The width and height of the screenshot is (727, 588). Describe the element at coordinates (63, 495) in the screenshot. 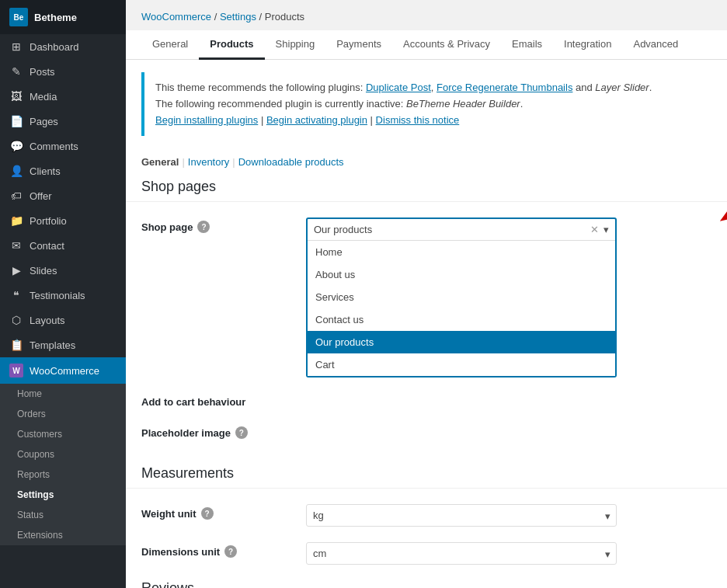

I see `submenu-item-settings: Settings` at that location.